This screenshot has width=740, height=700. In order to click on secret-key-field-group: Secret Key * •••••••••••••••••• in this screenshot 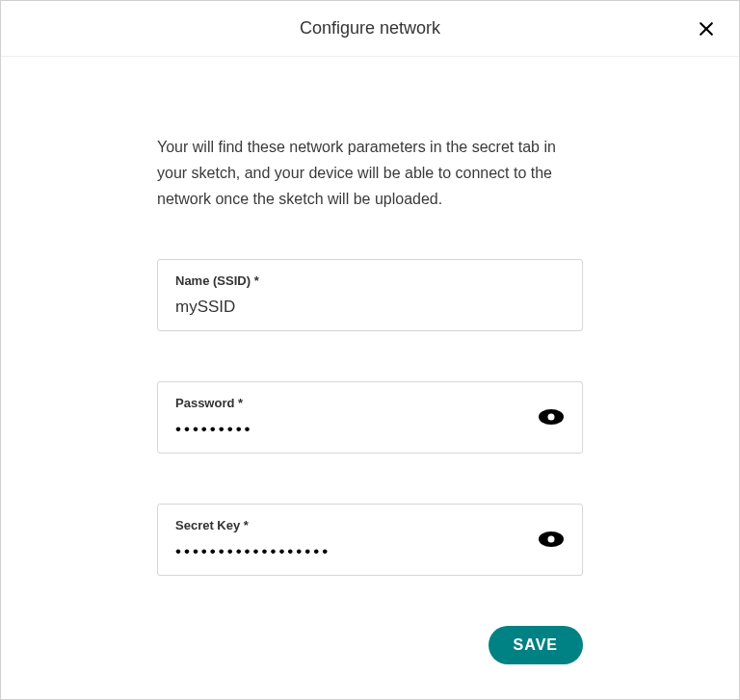, I will do `click(370, 539)`.